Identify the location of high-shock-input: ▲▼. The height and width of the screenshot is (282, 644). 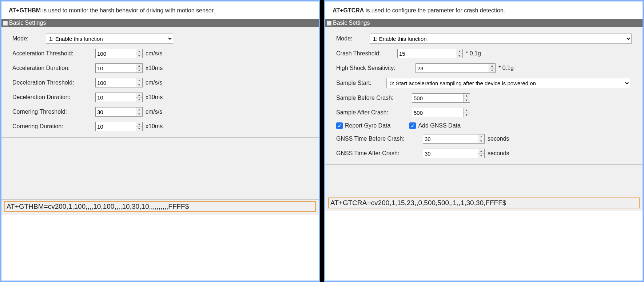
(456, 68).